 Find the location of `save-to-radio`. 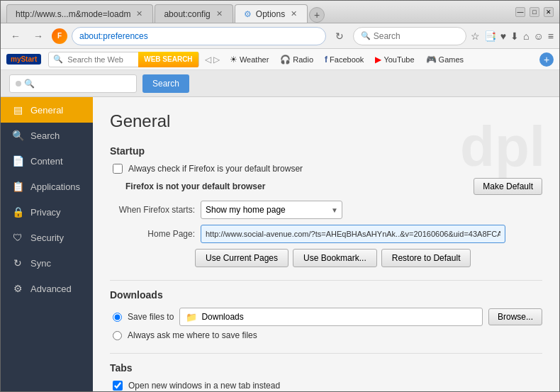

save-to-radio is located at coordinates (118, 318).